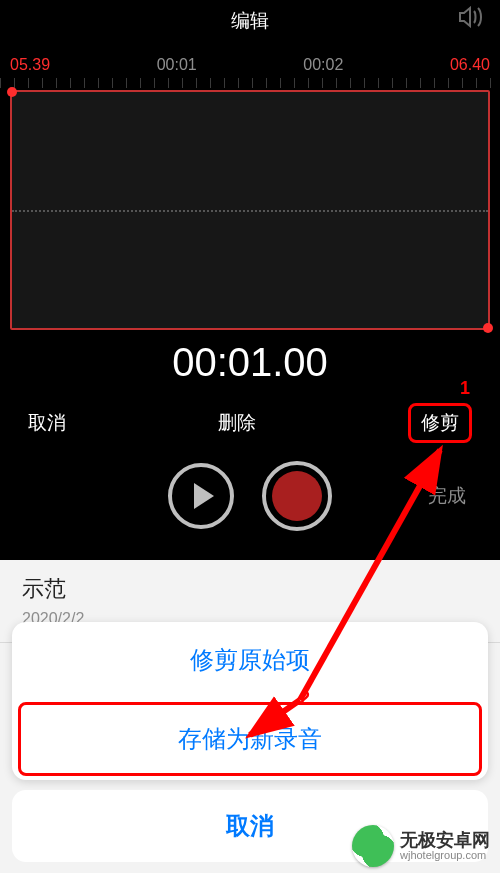 This screenshot has height=873, width=500. Describe the element at coordinates (250, 68) in the screenshot. I see `time-axis: 05.39 00:01 00:02 06.40` at that location.